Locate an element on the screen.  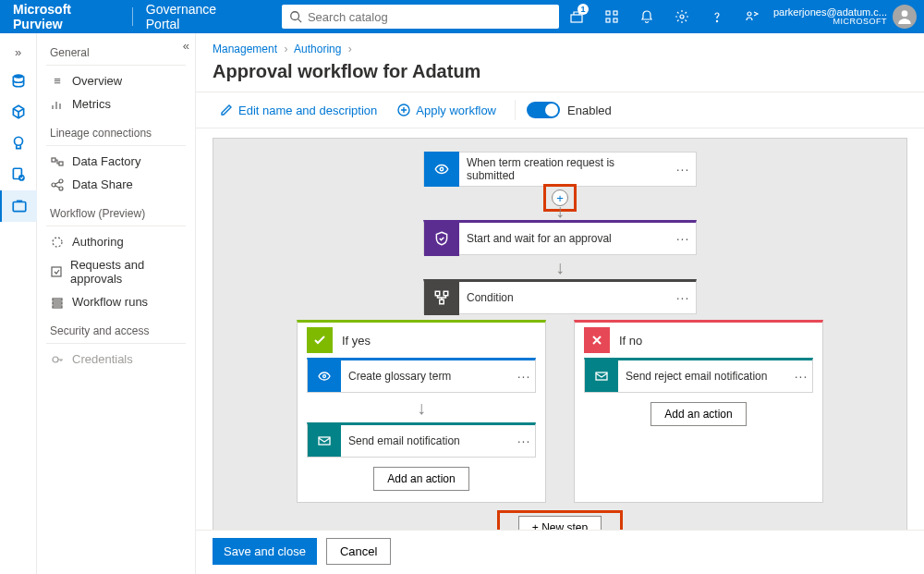
left-rail: » is located at coordinates (18, 303).